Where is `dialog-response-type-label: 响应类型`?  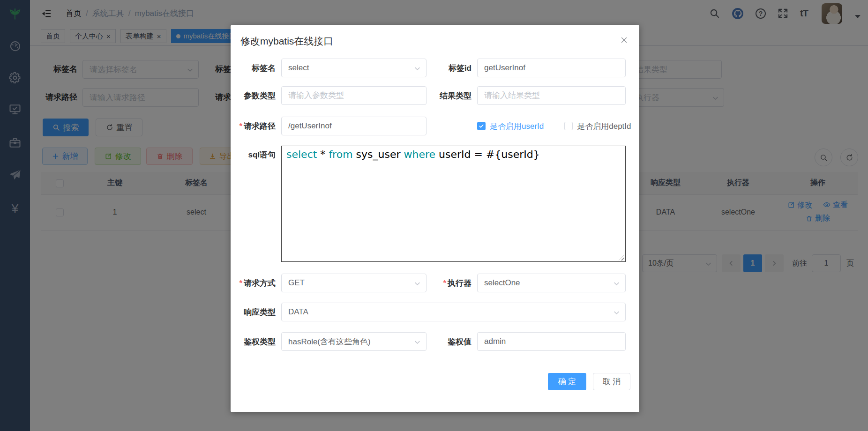
dialog-response-type-label: 响应类型 is located at coordinates (256, 312).